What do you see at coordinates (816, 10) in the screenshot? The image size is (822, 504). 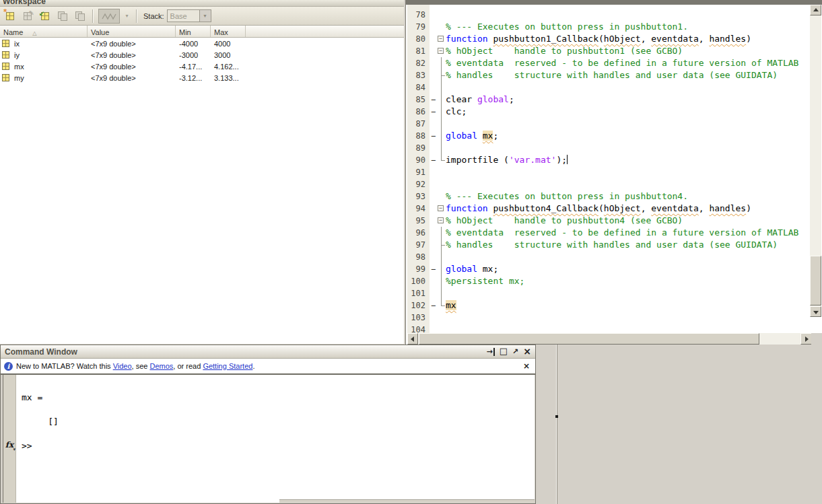 I see `scroll-up-icon` at bounding box center [816, 10].